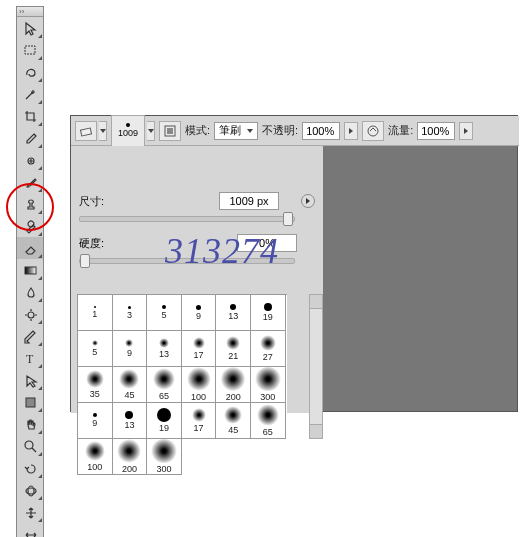 The image size is (530, 537). I want to click on blur-tool, so click(30, 292).